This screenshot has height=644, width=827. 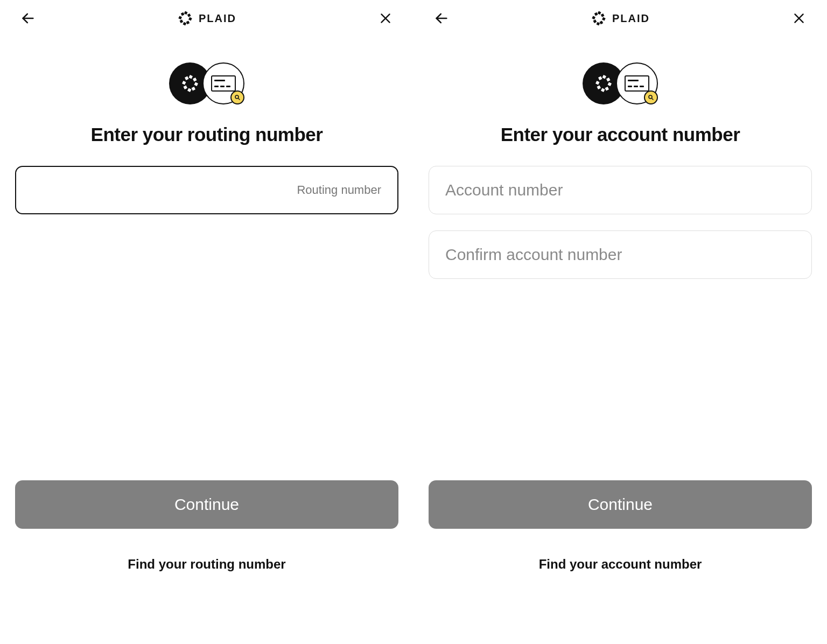 What do you see at coordinates (620, 190) in the screenshot?
I see `account-number-input` at bounding box center [620, 190].